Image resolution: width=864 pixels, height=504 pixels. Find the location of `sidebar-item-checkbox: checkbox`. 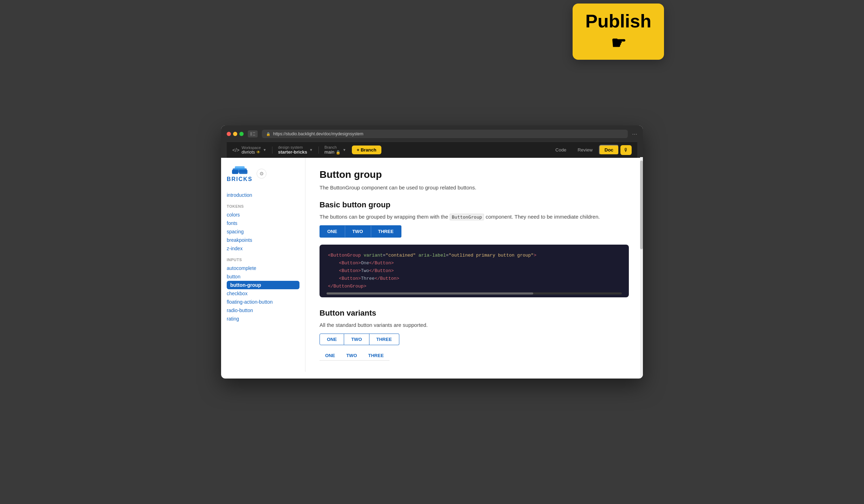

sidebar-item-checkbox: checkbox is located at coordinates (263, 293).